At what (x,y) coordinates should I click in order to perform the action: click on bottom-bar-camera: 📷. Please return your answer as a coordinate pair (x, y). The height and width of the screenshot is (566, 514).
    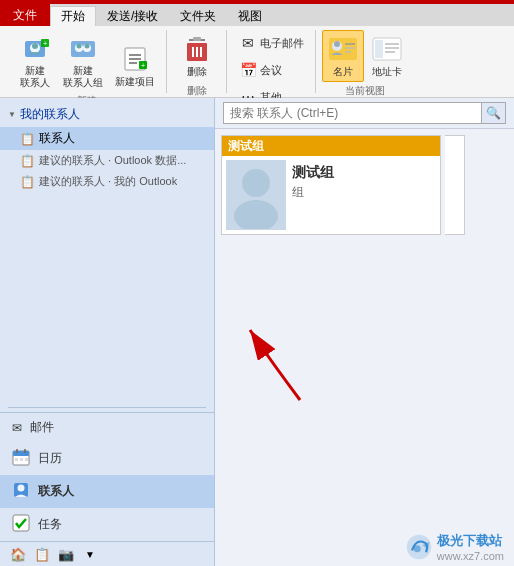
    Looking at the image, I should click on (66, 554).